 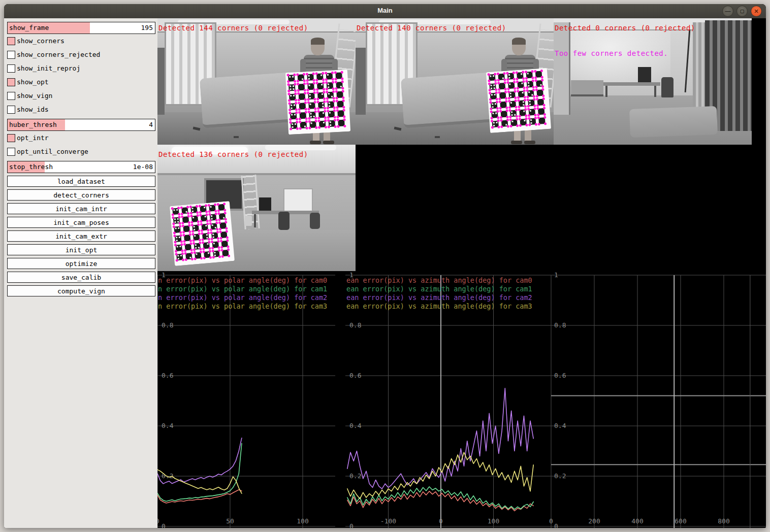 I want to click on x-tick-label: 400, so click(x=637, y=521).